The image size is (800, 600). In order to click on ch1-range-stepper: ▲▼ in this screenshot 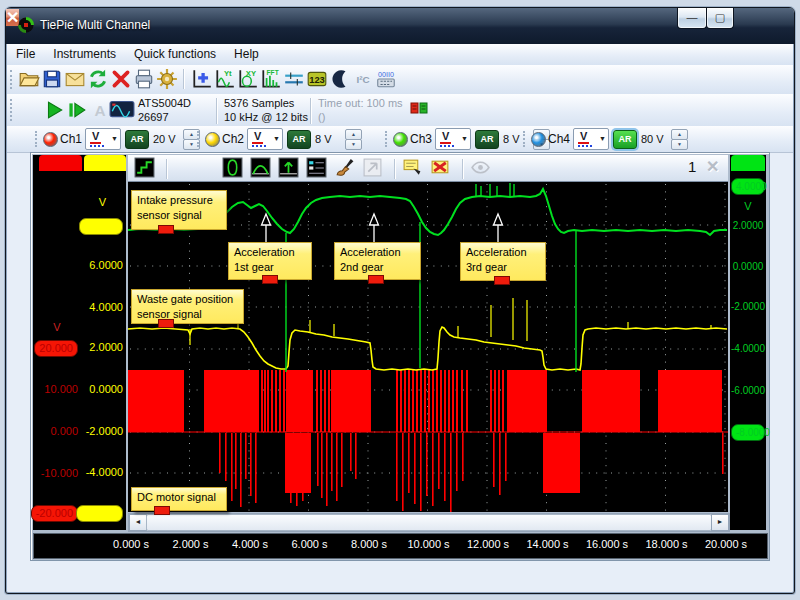, I will do `click(190, 138)`.